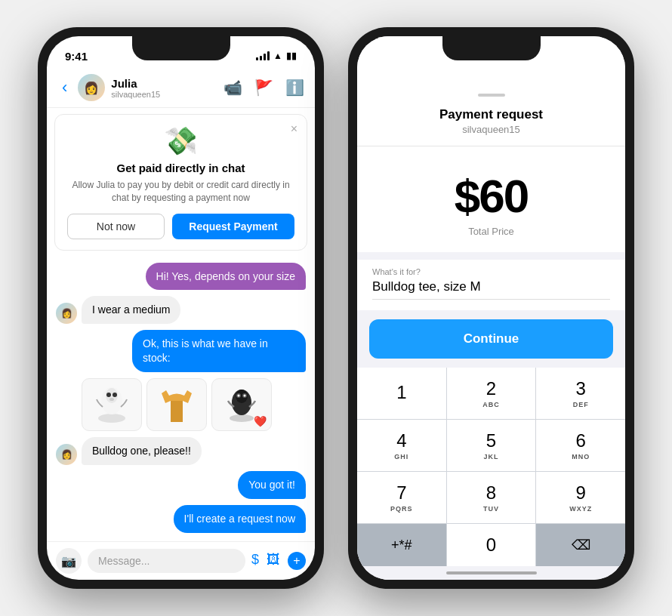 The width and height of the screenshot is (672, 616). Describe the element at coordinates (402, 393) in the screenshot. I see `key-1: 1` at that location.